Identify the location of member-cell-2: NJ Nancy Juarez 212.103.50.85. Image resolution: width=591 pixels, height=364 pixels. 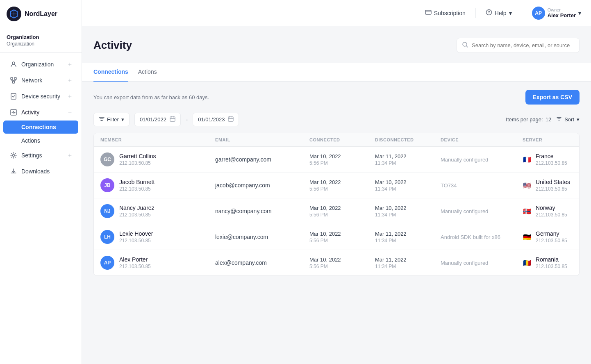
(158, 211).